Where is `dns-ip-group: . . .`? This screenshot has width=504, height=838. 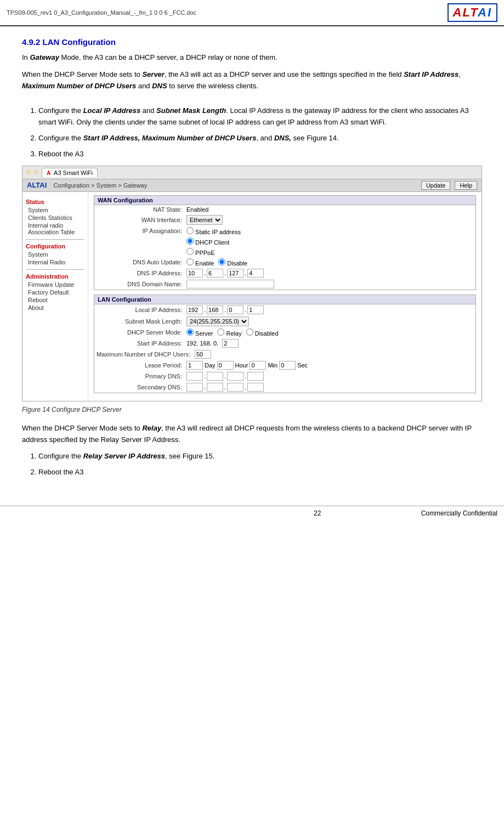 dns-ip-group: . . . is located at coordinates (225, 273).